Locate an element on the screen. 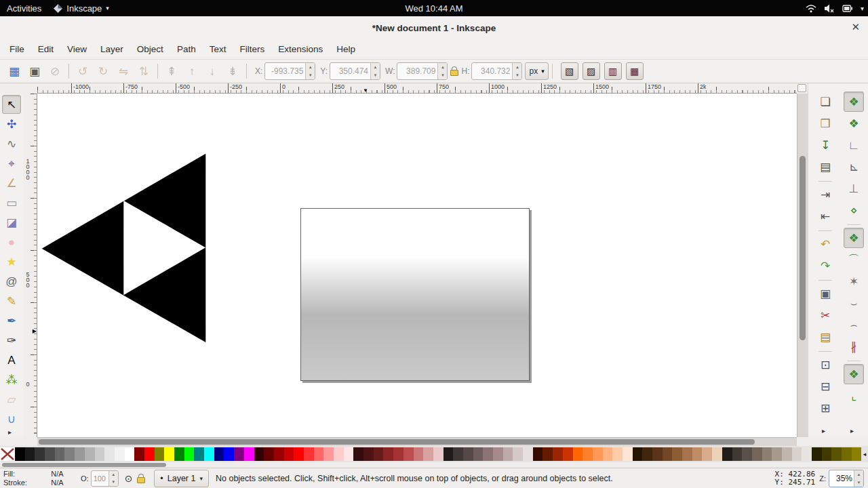 Image resolution: width=868 pixels, height=488 pixels. node-editor-tool: ✣ is located at coordinates (12, 124).